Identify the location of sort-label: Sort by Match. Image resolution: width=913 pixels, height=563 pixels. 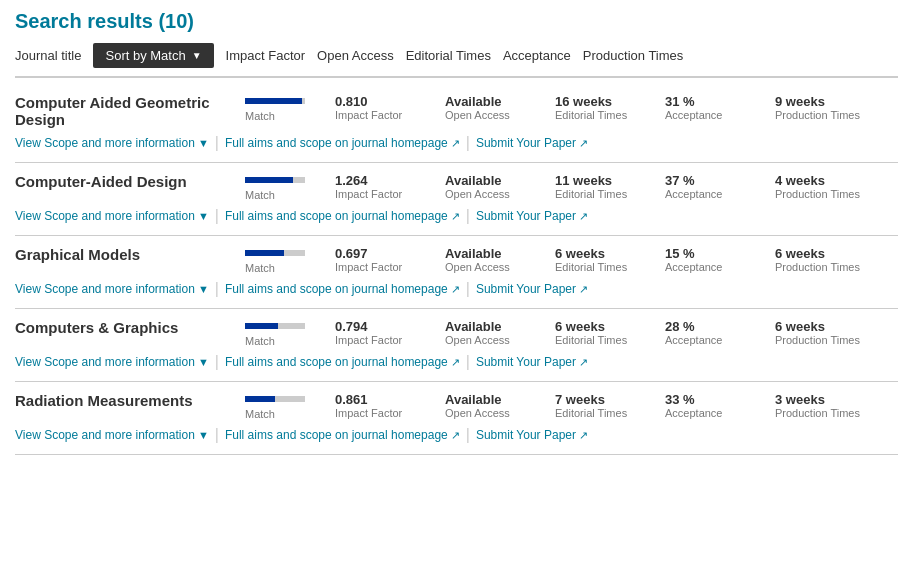
(145, 56).